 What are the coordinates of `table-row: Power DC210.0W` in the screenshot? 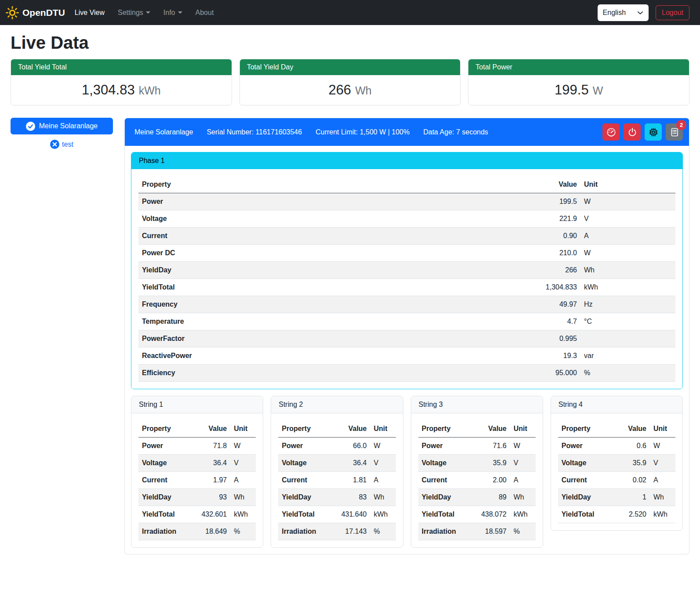 It's located at (407, 253).